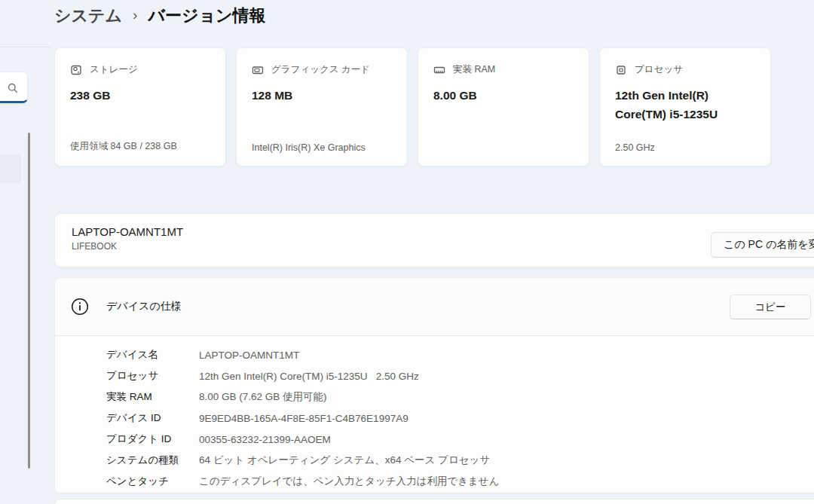 The height and width of the screenshot is (504, 814). What do you see at coordinates (140, 95) in the screenshot?
I see `card-value: 238 GB` at bounding box center [140, 95].